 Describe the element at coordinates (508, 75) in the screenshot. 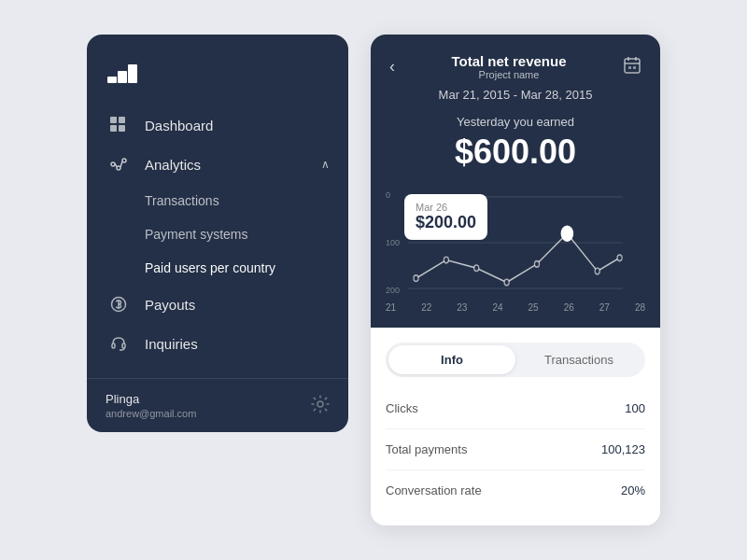

I see `panel-subtitle: Project name` at that location.